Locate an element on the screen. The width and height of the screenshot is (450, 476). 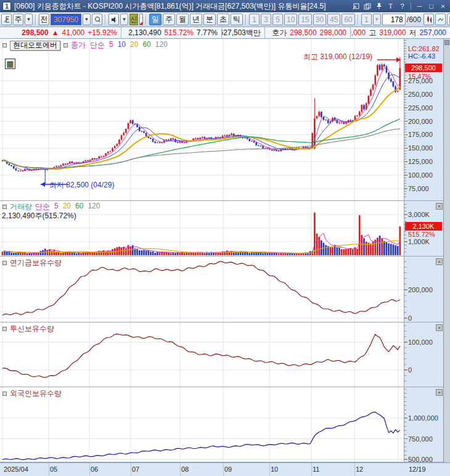
minute-button-60: 60 is located at coordinates (348, 20).